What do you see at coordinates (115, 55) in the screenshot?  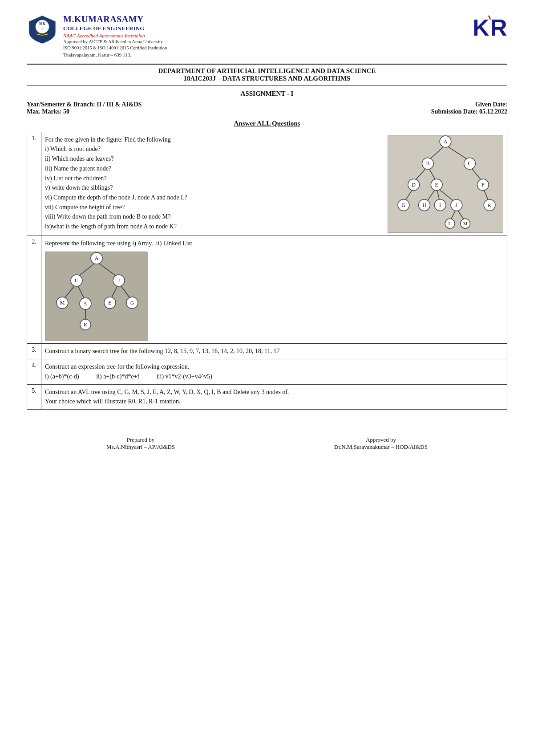 I see `address-label: Thalavapalayam, Karur – 639 113.` at bounding box center [115, 55].